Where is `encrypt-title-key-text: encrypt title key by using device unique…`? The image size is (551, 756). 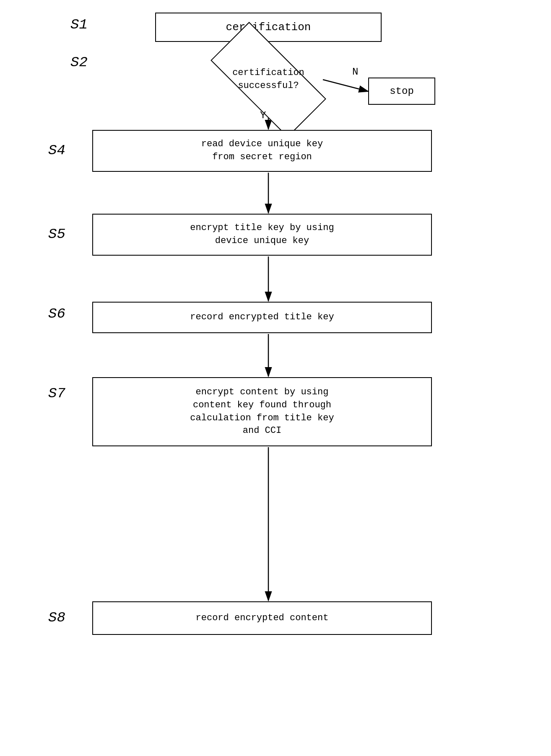
encrypt-title-key-text: encrypt title key by using device unique… is located at coordinates (262, 235).